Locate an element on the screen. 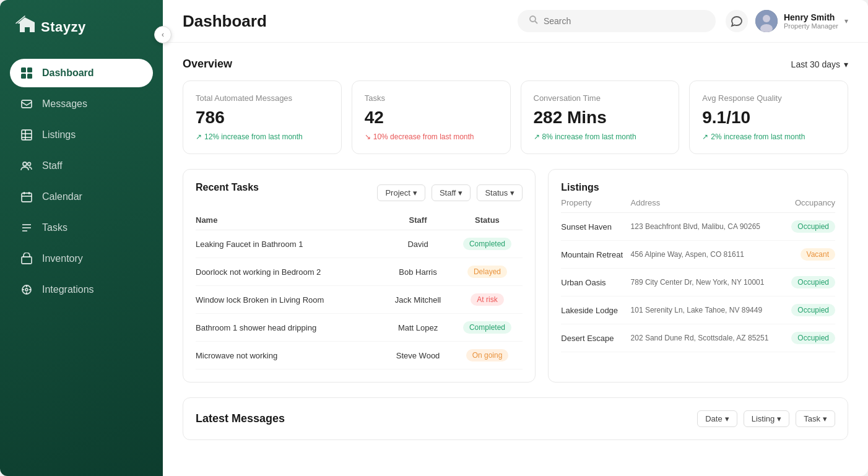  user-info: Henry Smith Property Manager is located at coordinates (811, 21).